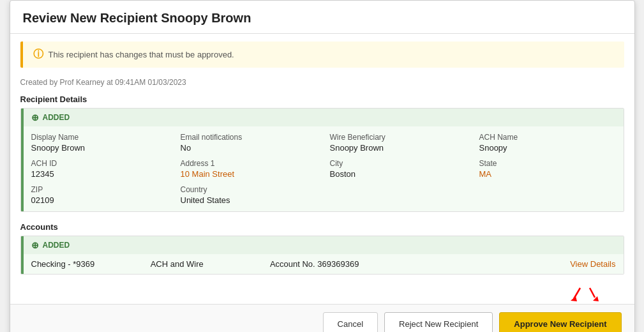 This screenshot has width=644, height=332. I want to click on field-ach-id: ACH ID 12345, so click(100, 169).